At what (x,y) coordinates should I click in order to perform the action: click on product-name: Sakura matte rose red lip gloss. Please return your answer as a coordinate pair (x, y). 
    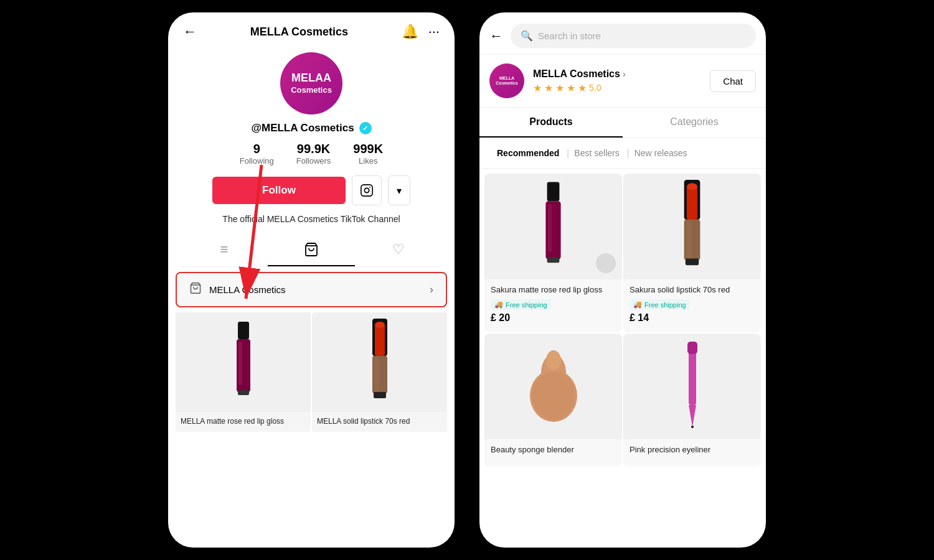
    Looking at the image, I should click on (553, 290).